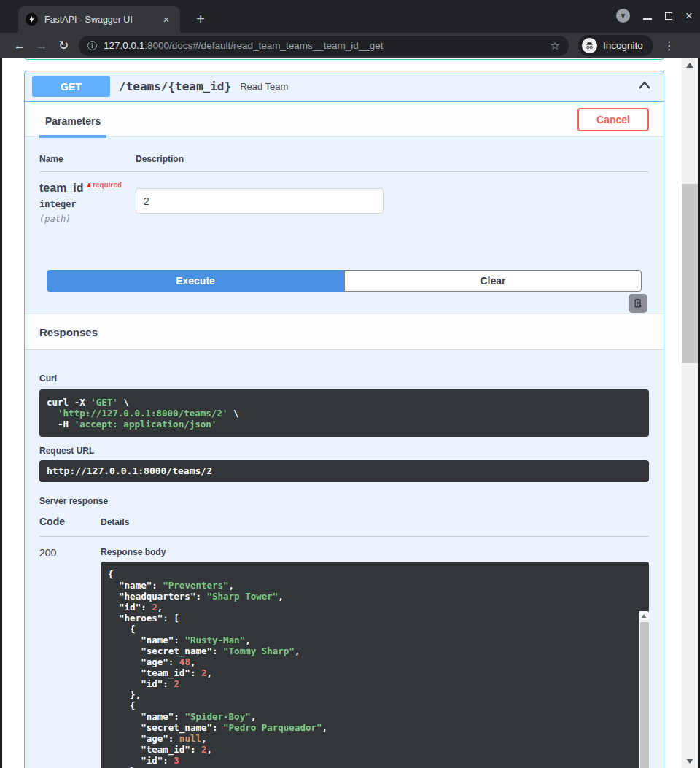 This screenshot has width=700, height=768. What do you see at coordinates (645, 690) in the screenshot?
I see `response-body-scrollbar` at bounding box center [645, 690].